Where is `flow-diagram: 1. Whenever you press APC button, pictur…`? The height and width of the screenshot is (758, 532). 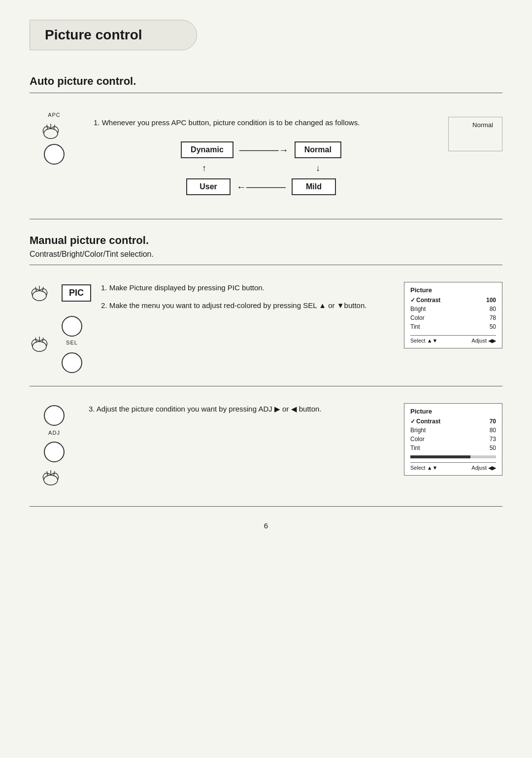
flow-diagram: 1. Whenever you press APC button, pictur… is located at coordinates (261, 156).